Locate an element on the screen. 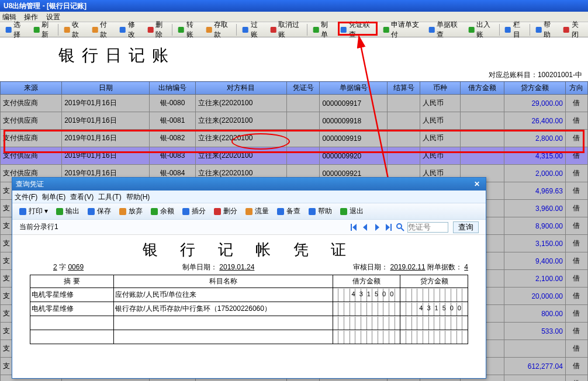 This screenshot has width=588, height=381. make-button: 制单 is located at coordinates (323, 30).